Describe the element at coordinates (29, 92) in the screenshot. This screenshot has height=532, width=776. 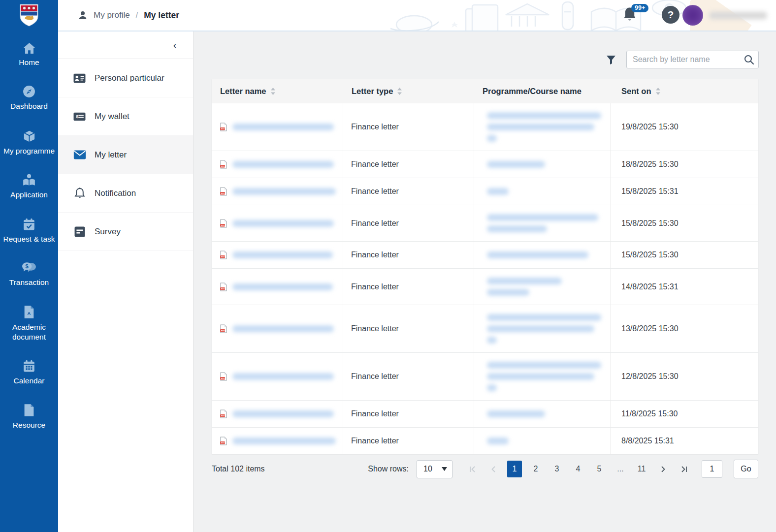
I see `compass-icon` at that location.